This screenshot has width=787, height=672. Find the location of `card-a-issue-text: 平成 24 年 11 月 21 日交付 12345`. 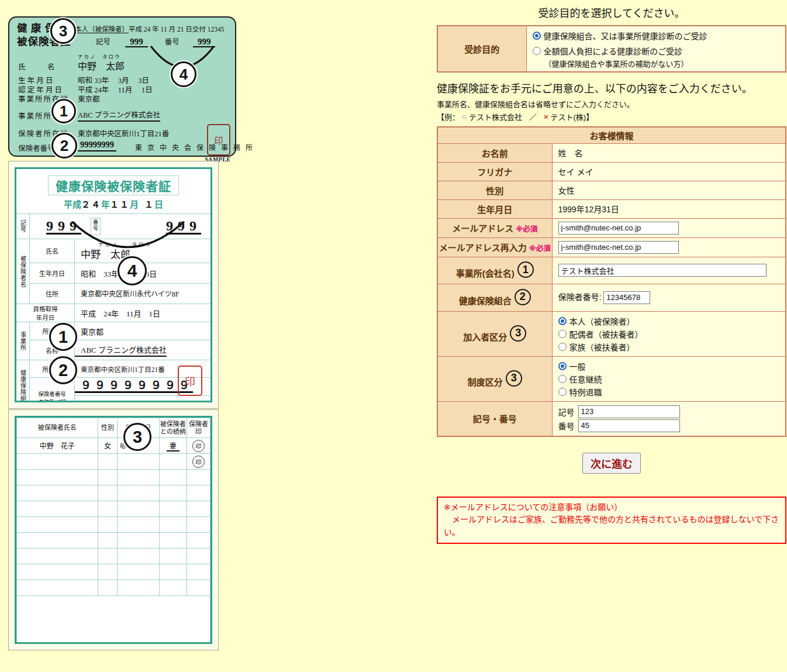

card-a-issue-text: 平成 24 年 11 月 21 日交付 12345 is located at coordinates (177, 29).